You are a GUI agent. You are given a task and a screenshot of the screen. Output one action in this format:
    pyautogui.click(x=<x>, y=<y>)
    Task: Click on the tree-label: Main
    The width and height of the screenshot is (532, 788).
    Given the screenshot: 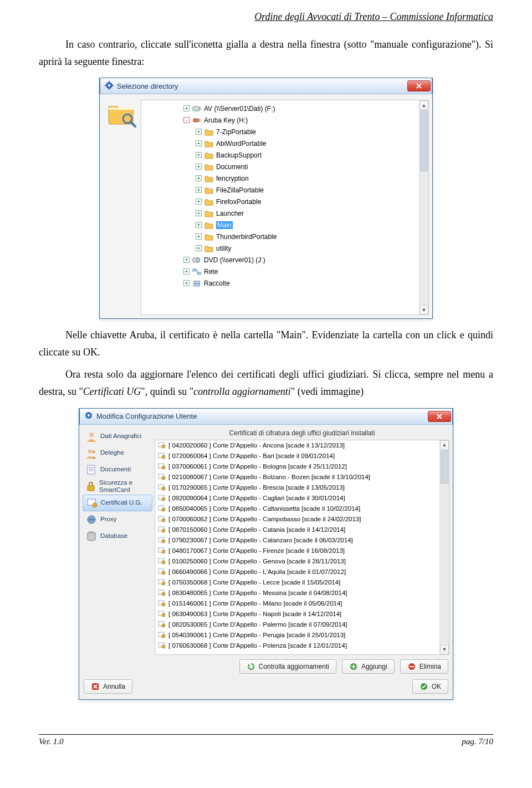 What is the action you would take?
    pyautogui.click(x=224, y=225)
    